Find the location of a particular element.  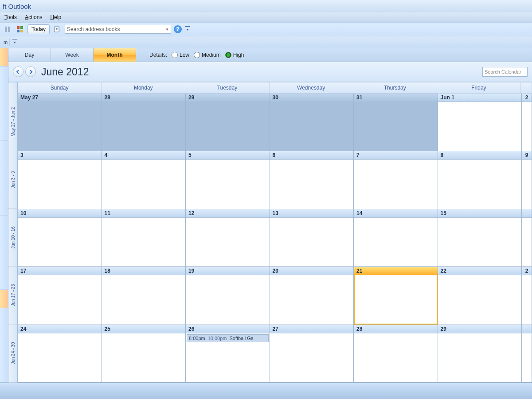

day-header: 4 is located at coordinates (144, 155).